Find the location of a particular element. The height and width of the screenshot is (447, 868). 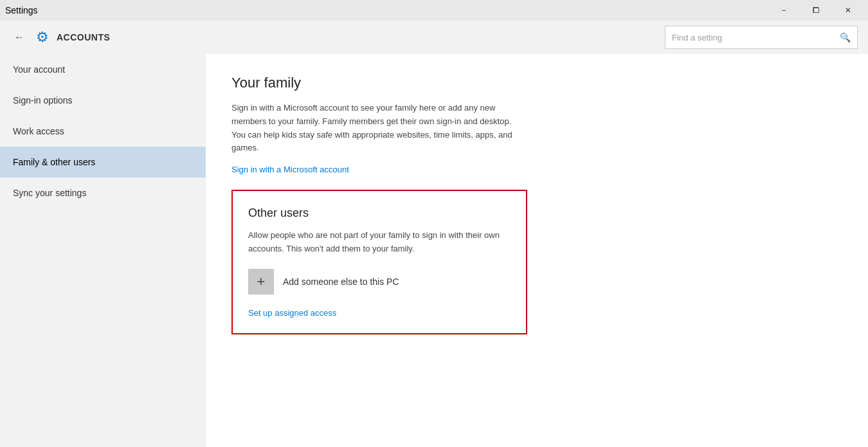

sign-in-microsoft-link: Sign in with a Microsoft account is located at coordinates (291, 170).